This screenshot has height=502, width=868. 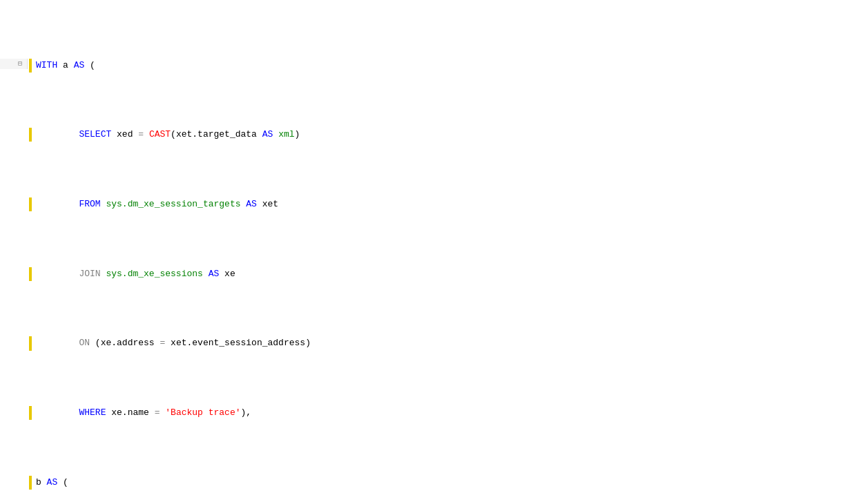 I want to click on line-content: ON (xe.address = xet.event_session_addre…, so click(x=172, y=343).